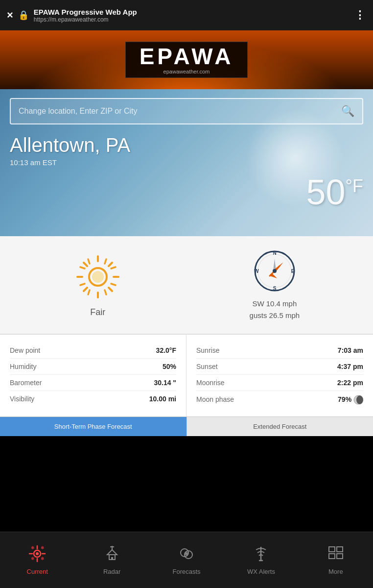 The height and width of the screenshot is (588, 373). What do you see at coordinates (93, 351) in the screenshot?
I see `stat-dewpoint: Dew point 32.0°F` at bounding box center [93, 351].